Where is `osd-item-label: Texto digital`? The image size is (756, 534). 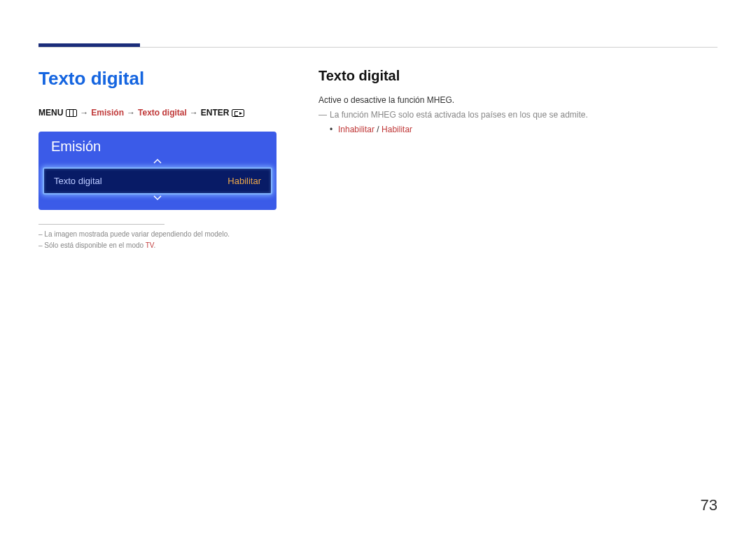
osd-item-label: Texto digital is located at coordinates (78, 181).